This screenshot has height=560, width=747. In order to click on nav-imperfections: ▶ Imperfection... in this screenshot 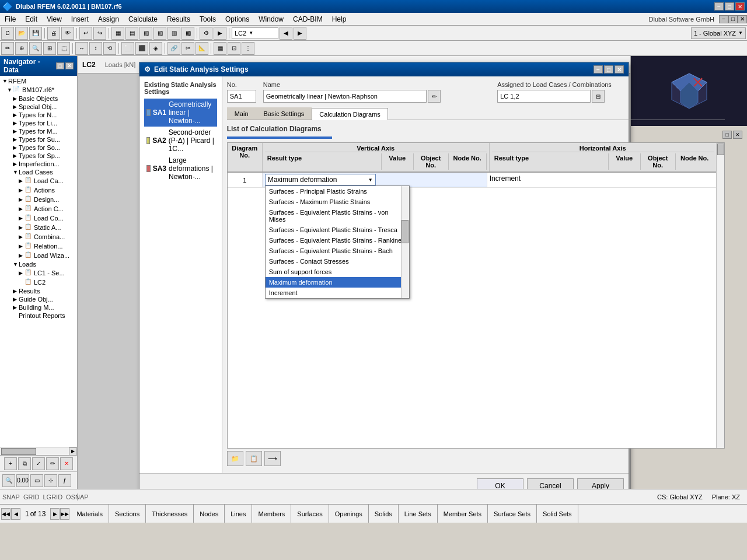, I will do `click(39, 164)`.